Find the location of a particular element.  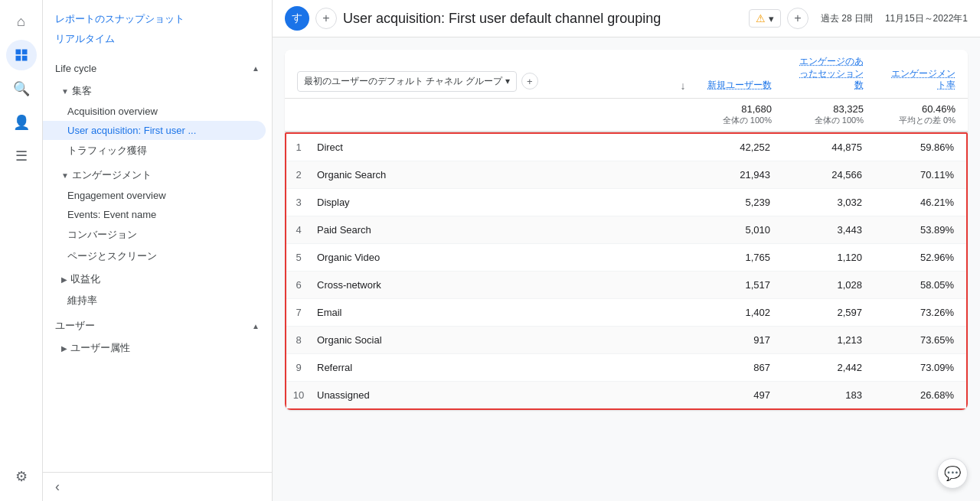

row-col2: 1,213 is located at coordinates (828, 340).